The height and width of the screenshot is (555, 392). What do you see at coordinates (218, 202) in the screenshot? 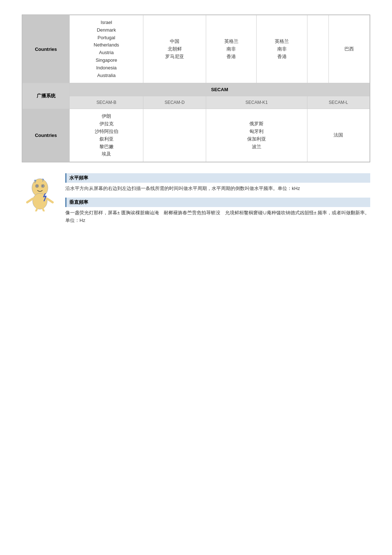
I see `vertical-freq-heading: 垂直頻率` at bounding box center [218, 202].